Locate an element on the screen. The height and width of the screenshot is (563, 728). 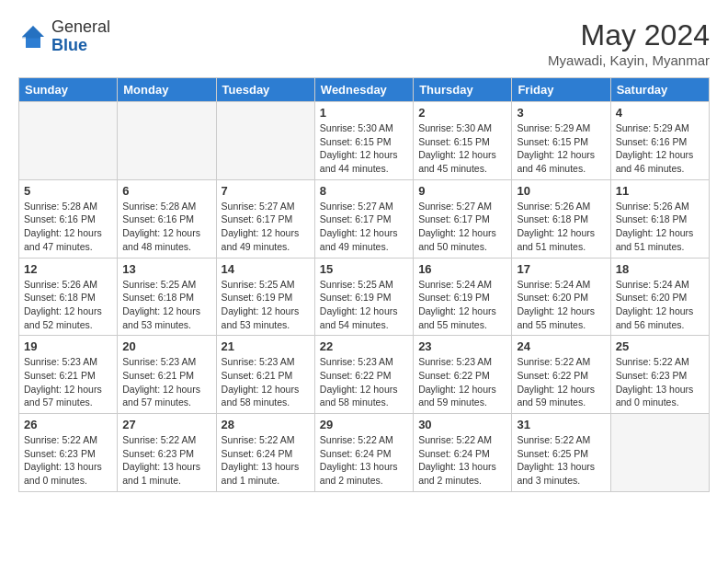
calendar-cell: 21Sunrise: 5:23 AM Sunset: 6:21 PM Dayli… is located at coordinates (265, 375).